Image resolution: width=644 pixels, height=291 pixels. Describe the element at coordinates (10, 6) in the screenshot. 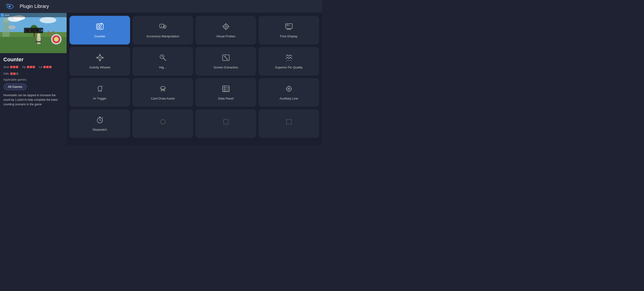

I see `logo-icon` at that location.